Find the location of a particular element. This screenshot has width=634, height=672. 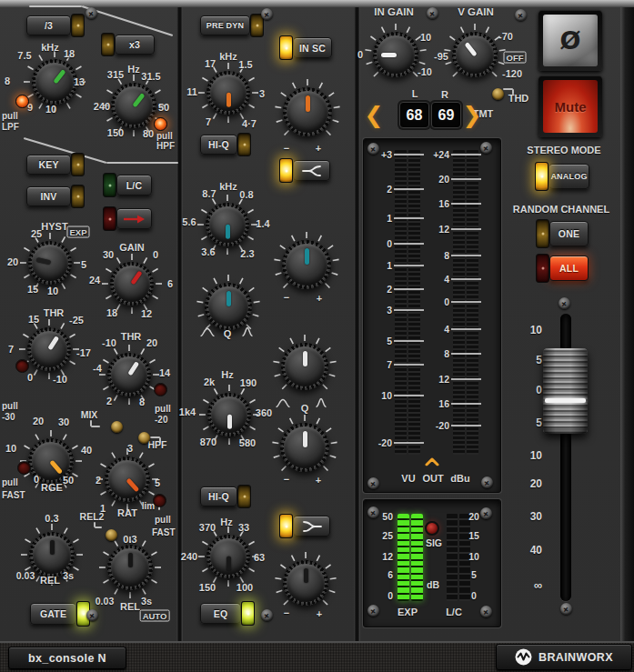

pull-hpf-led is located at coordinates (160, 124).